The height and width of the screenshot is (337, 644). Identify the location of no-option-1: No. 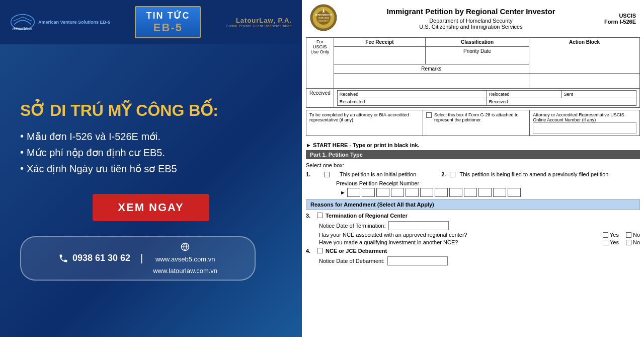
(633, 235).